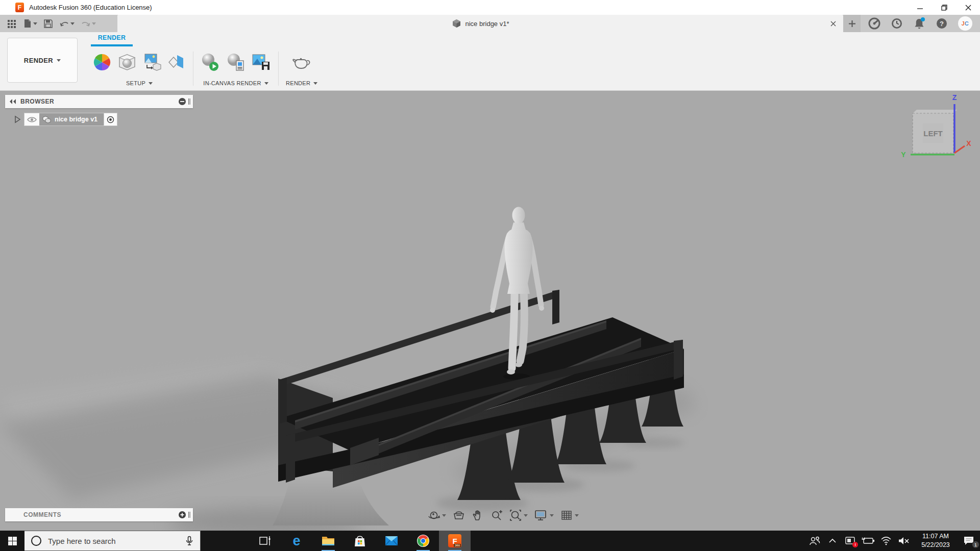 The image size is (980, 551). Describe the element at coordinates (965, 23) in the screenshot. I see `user-avatar: JC` at that location.